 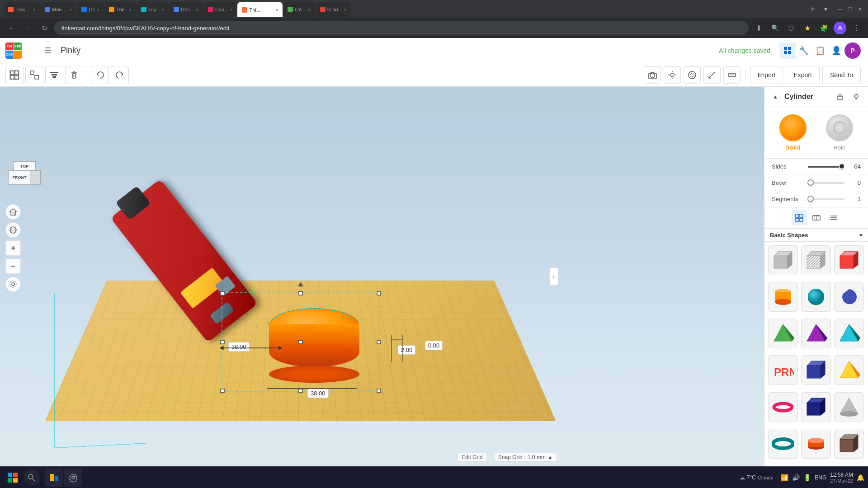 I want to click on volume-icon: 🔊, so click(x=796, y=478).